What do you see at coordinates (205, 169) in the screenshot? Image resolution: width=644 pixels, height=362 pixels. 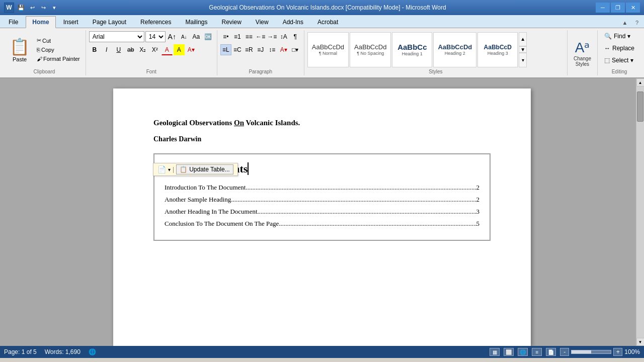 I see `update-table-button: 📋 Update Table...` at bounding box center [205, 169].